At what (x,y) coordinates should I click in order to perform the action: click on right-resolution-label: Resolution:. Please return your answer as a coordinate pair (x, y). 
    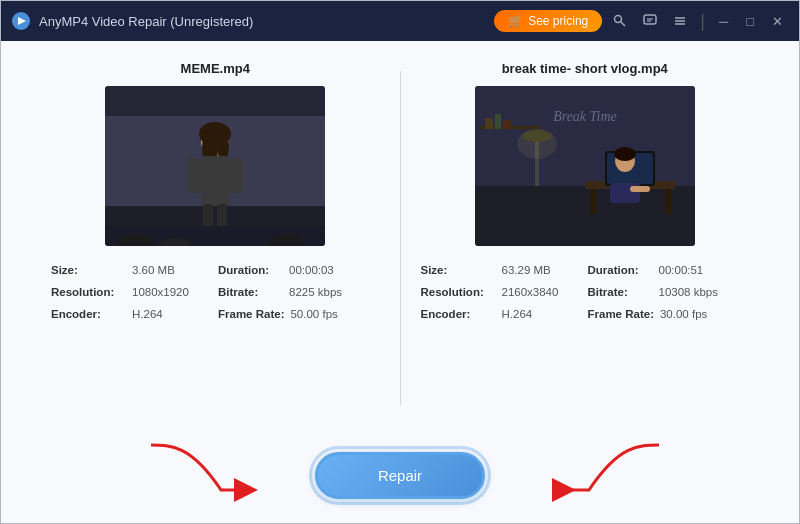
    Looking at the image, I should click on (458, 293).